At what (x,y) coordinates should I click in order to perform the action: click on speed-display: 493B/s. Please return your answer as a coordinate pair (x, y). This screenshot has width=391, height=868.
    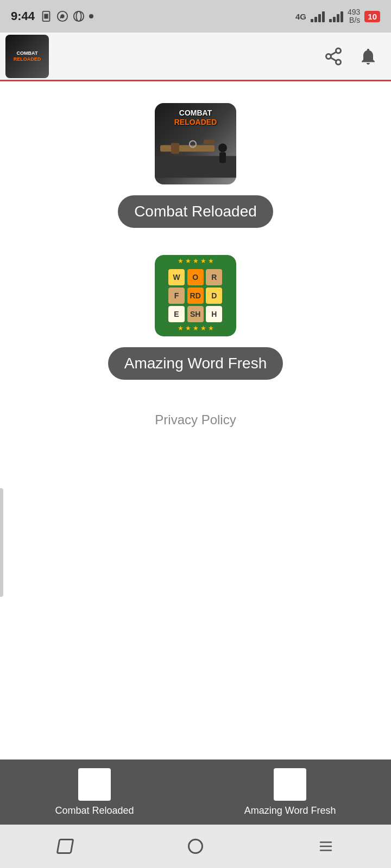
    Looking at the image, I should click on (354, 16).